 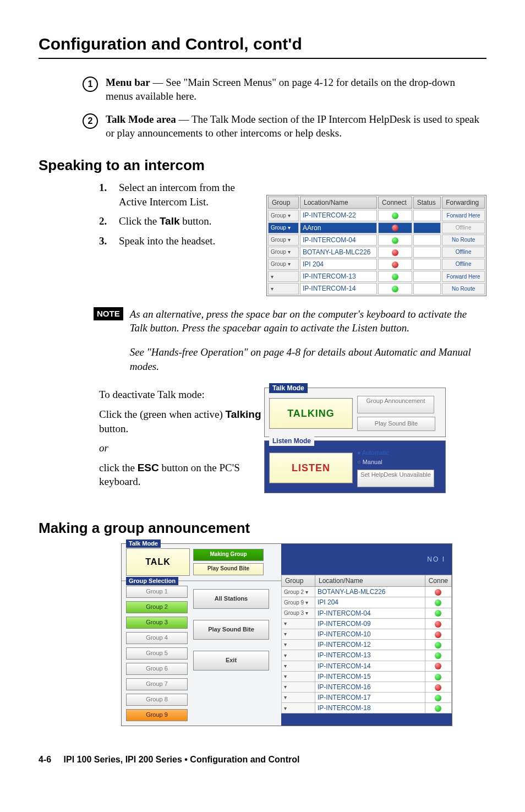 What do you see at coordinates (396, 478) in the screenshot?
I see `set-helpdesk-unavailable-button: Set HelpDesk Unavailable` at bounding box center [396, 478].